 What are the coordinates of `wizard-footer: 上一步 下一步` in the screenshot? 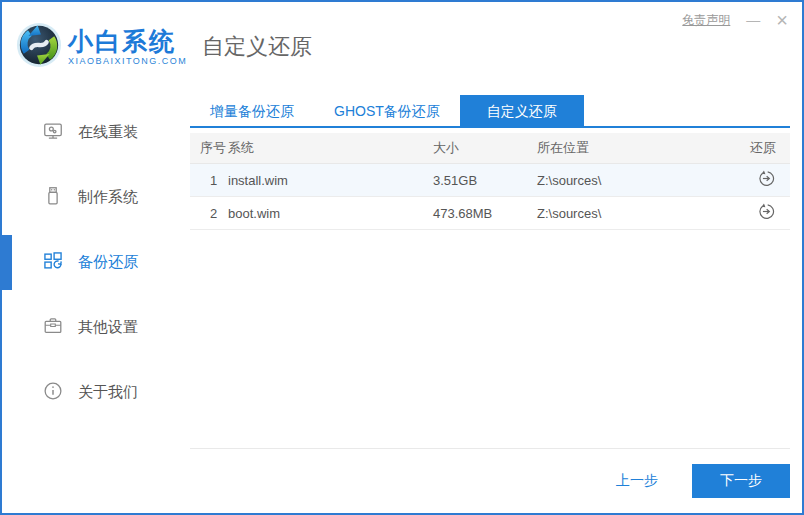 It's located at (490, 480).